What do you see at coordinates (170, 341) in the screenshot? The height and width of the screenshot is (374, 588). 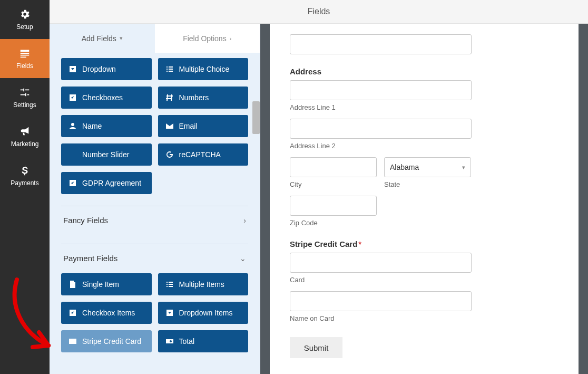 I see `money-icon` at bounding box center [170, 341].